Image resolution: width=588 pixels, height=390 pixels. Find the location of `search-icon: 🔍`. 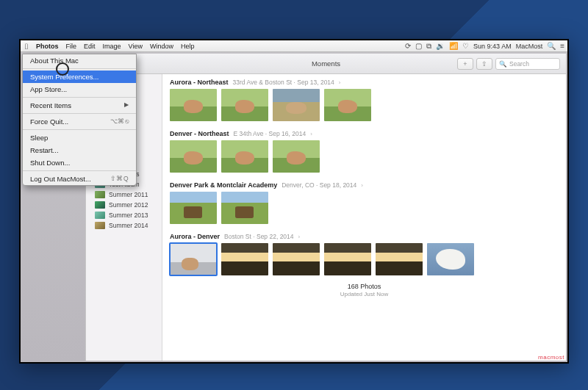

search-icon: 🔍 is located at coordinates (503, 64).